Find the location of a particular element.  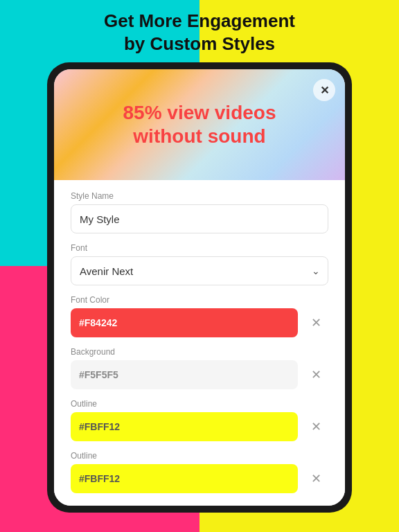

page-title-line1: Get More Engagement is located at coordinates (200, 21).